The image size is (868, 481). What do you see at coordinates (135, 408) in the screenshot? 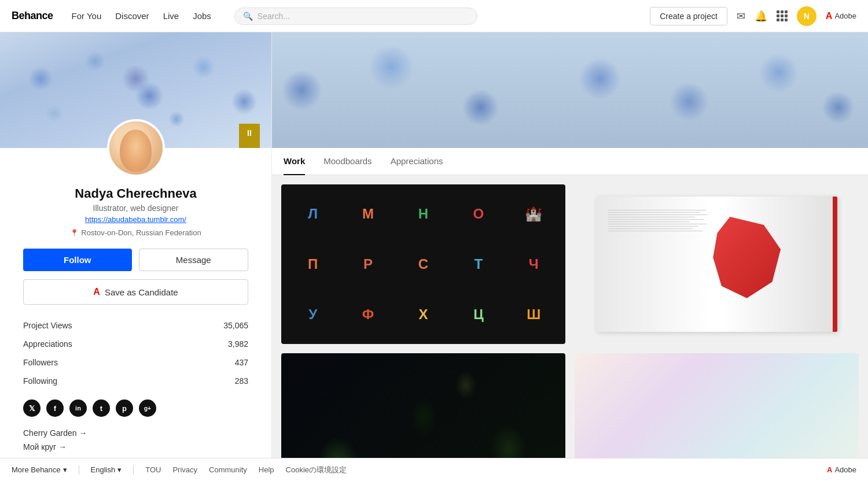
I see `social-icons: 𝕏 f in t p g+` at bounding box center [135, 408].